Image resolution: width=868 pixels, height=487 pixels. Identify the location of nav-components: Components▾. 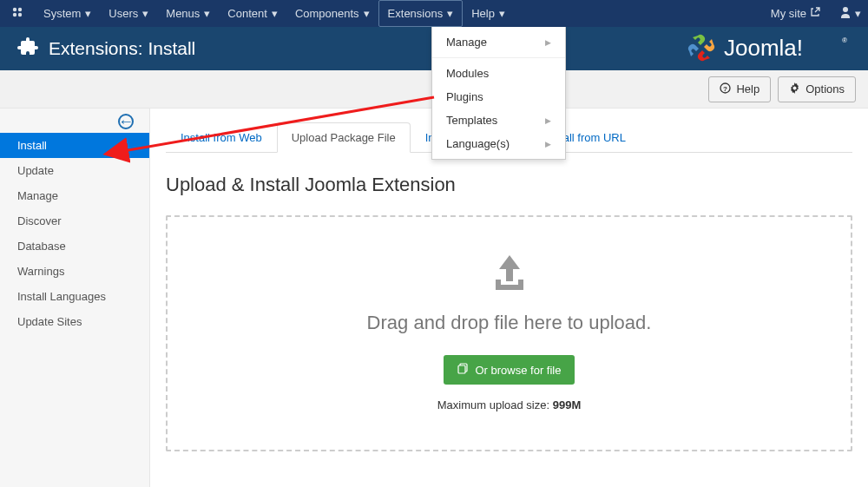
(332, 14).